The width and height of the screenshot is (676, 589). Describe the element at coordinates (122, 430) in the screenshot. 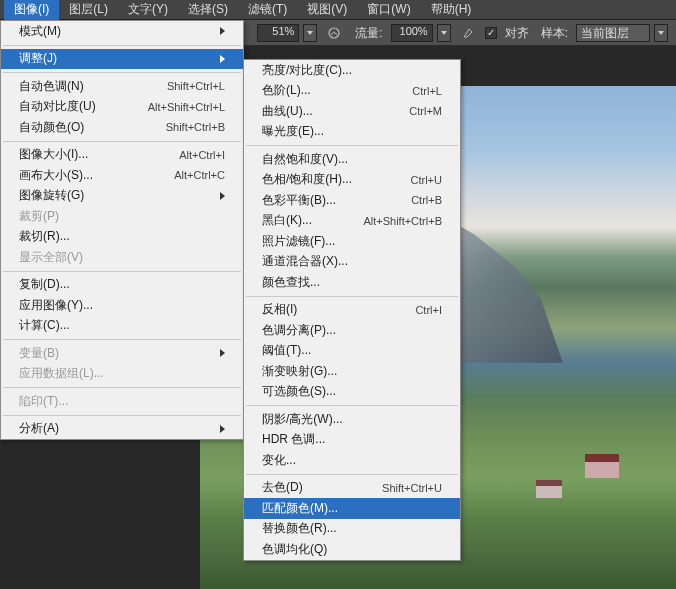

I see `image-menu-item: 分析(A)` at that location.